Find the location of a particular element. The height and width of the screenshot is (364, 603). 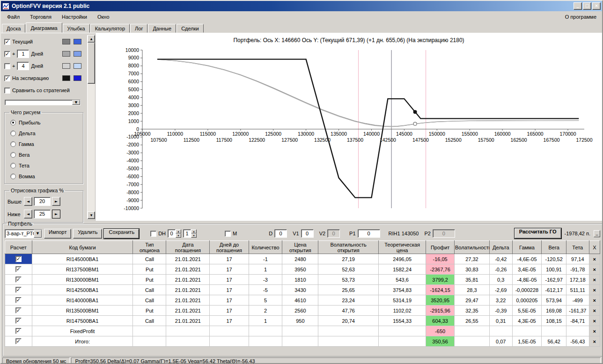

menu-item-Настройки: Настройки is located at coordinates (74, 17).